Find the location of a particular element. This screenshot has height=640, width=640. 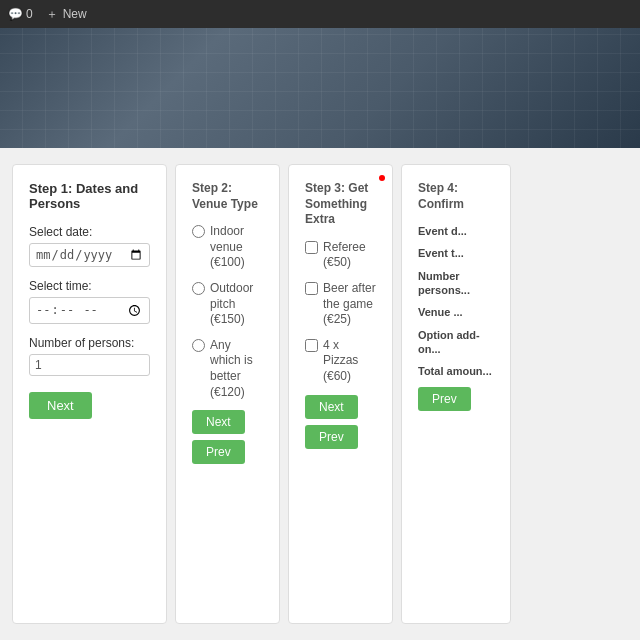

extra-label-beer: Beer after the game (€25) is located at coordinates (350, 304).